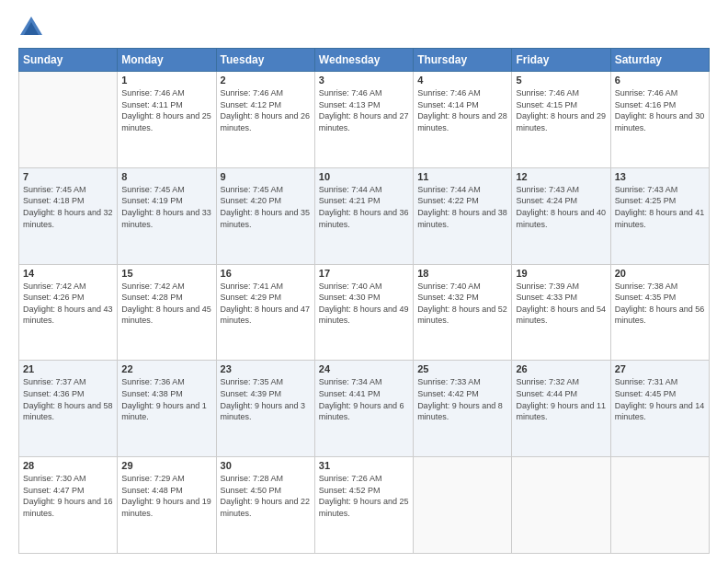 This screenshot has width=728, height=563. What do you see at coordinates (68, 315) in the screenshot?
I see `daylight-text: Daylight: 8 hours and 43 minutes.` at bounding box center [68, 315].